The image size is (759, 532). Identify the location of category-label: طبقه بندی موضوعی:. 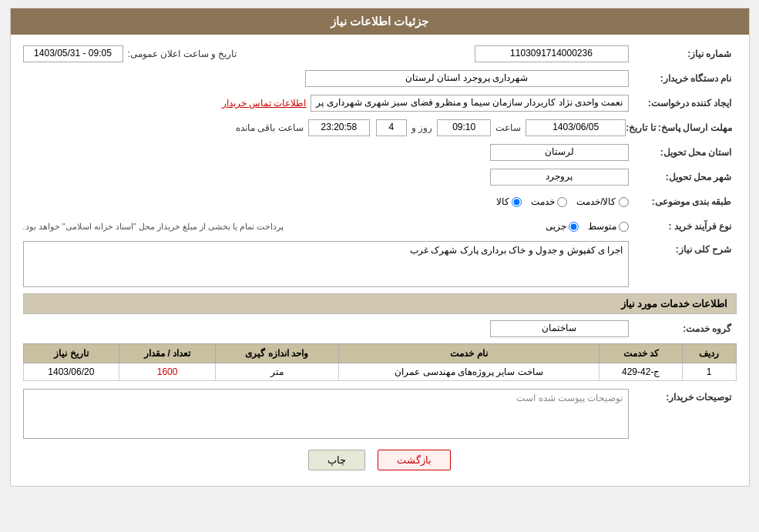
(683, 202).